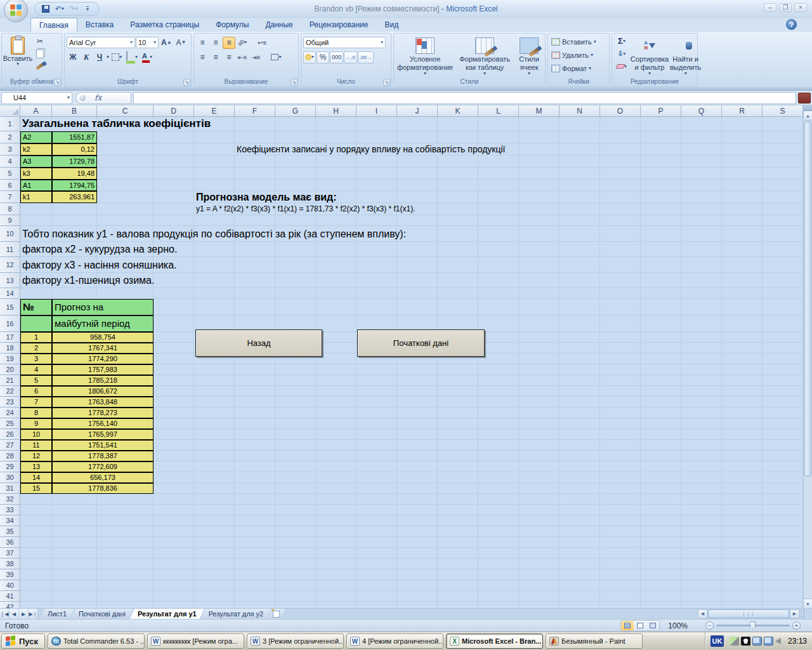 This screenshot has width=812, height=650. What do you see at coordinates (36, 197) in the screenshot?
I see `cell-A7: k1` at bounding box center [36, 197].